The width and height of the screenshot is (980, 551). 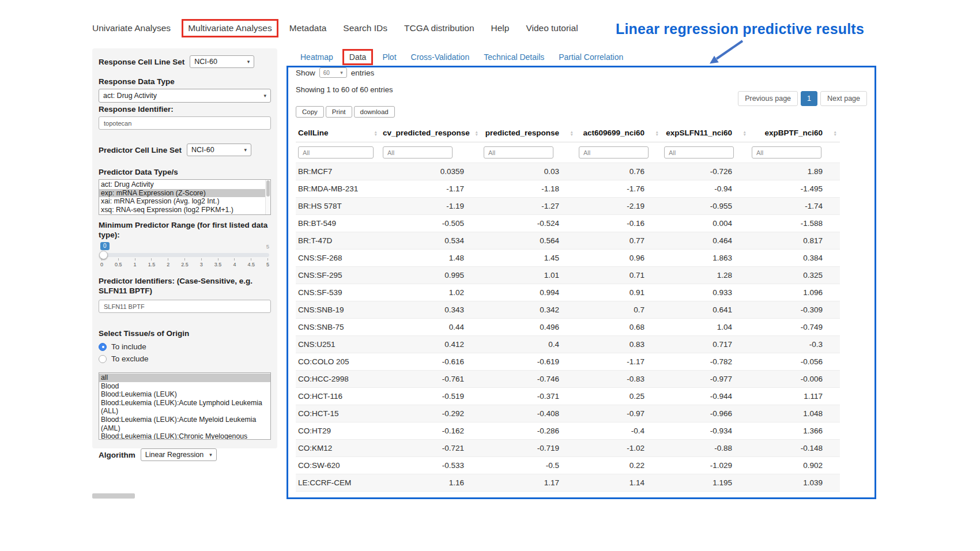 I want to click on predictor-data-type-option-xsq-rna-seq-expression-log2-fpkm-1: xsq: RNA-seq Expression (log2 FPKM+1.), so click(x=184, y=210).